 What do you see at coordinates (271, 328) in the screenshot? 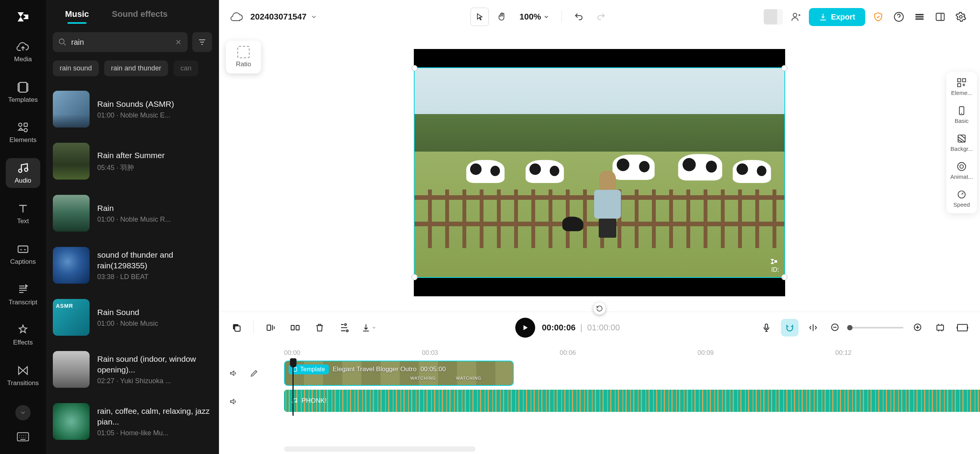
I see `split-left-button` at bounding box center [271, 328].